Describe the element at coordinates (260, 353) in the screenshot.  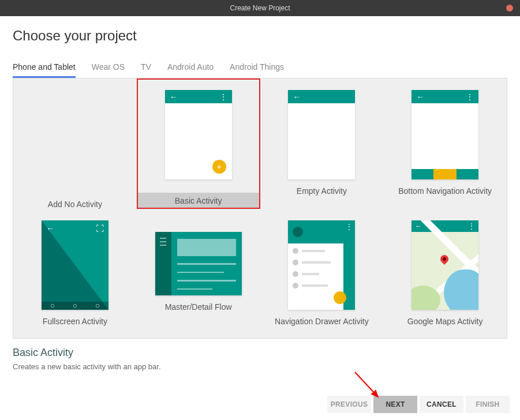
I see `selection-title: Basic Activity` at that location.